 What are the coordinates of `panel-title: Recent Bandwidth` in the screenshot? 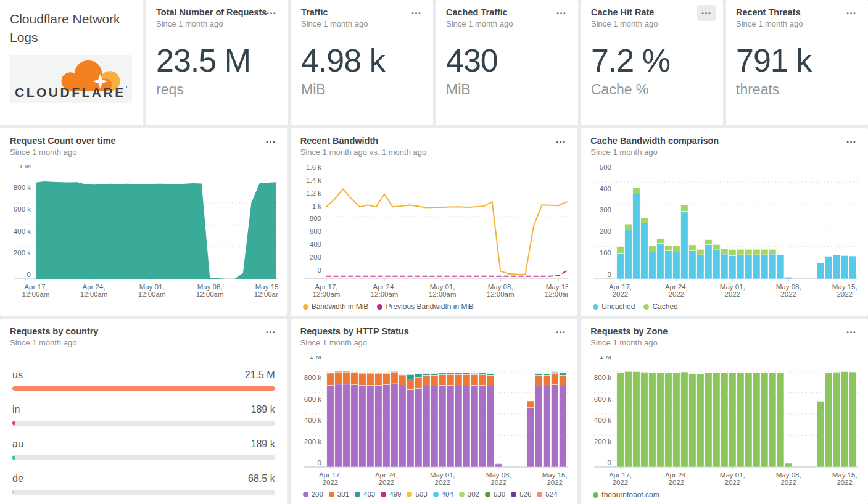 It's located at (434, 141).